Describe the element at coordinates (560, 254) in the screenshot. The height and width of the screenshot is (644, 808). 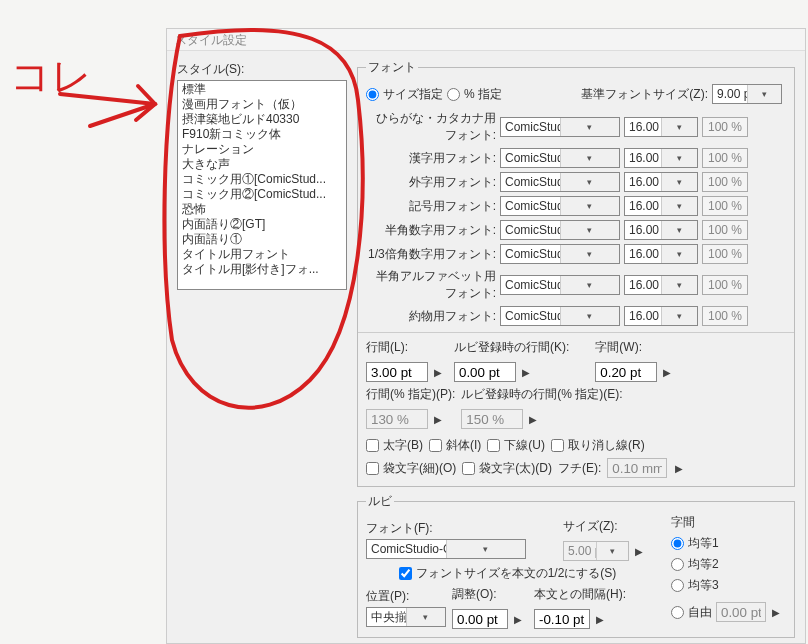
I see `font-family-combo: ComicStudio-TN▾` at that location.